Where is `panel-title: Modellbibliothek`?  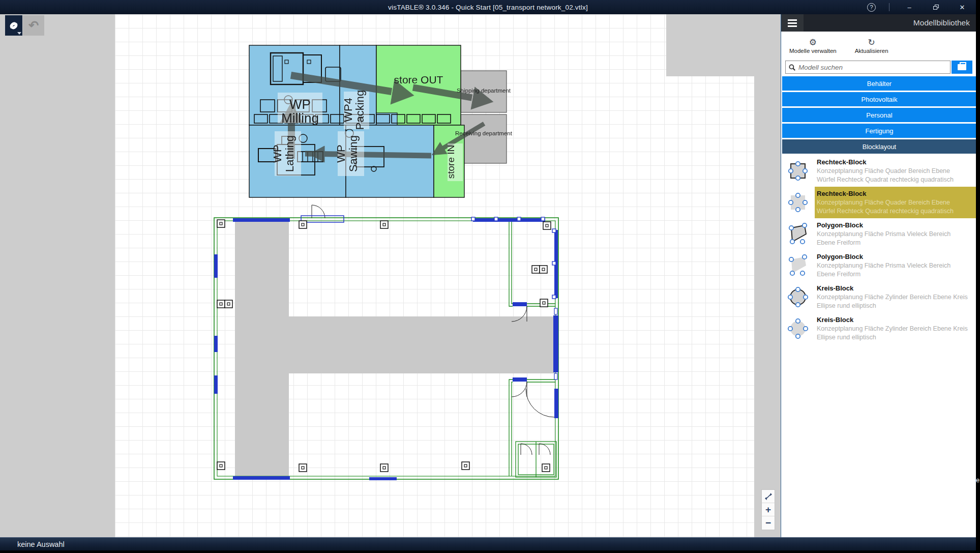 panel-title: Modellbibliothek is located at coordinates (890, 23).